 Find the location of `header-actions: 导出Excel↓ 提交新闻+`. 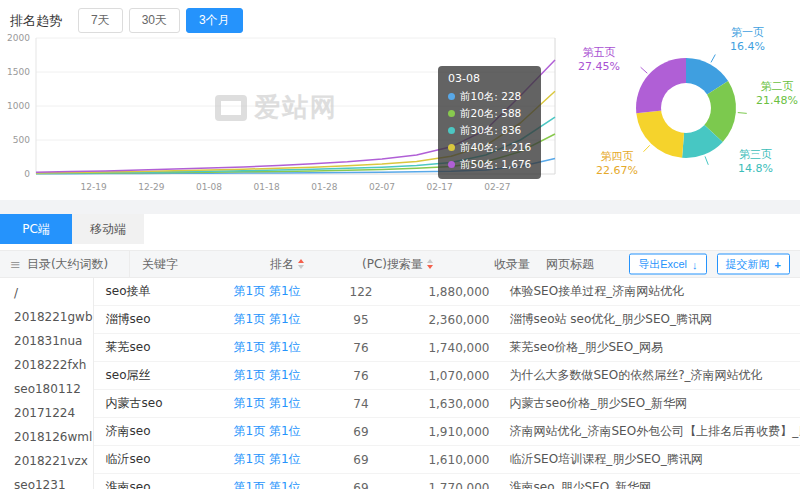

header-actions: 导出Excel↓ 提交新闻+ is located at coordinates (710, 264).